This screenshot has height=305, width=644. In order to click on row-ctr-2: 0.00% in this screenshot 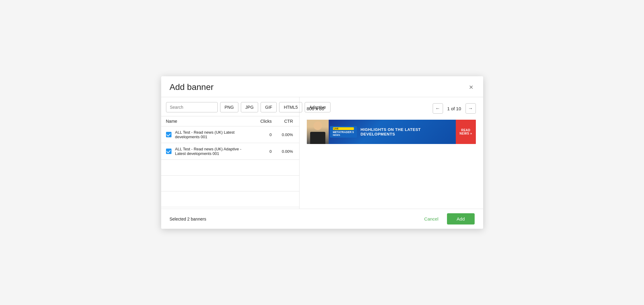, I will do `click(282, 151)`.